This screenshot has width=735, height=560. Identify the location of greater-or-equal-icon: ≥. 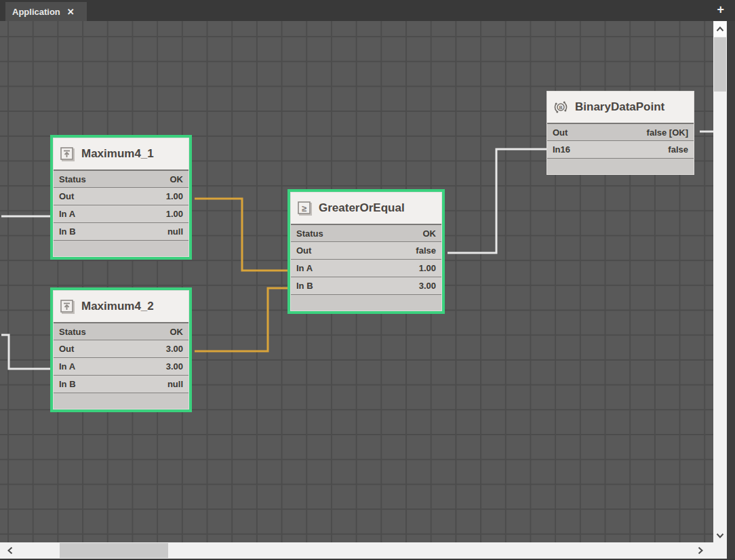
(304, 208).